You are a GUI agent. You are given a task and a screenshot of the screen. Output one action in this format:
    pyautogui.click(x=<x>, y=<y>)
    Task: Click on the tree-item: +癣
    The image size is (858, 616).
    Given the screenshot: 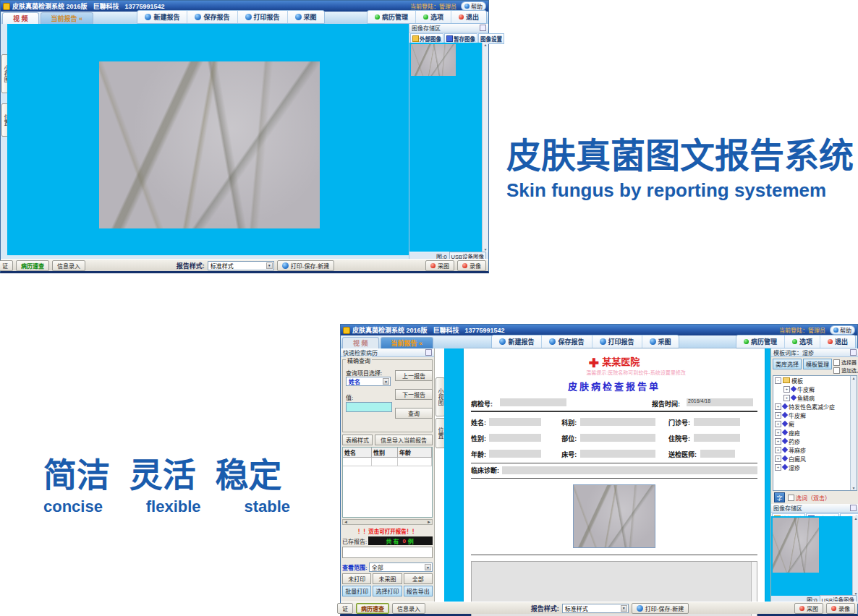 What is the action you would take?
    pyautogui.click(x=815, y=424)
    